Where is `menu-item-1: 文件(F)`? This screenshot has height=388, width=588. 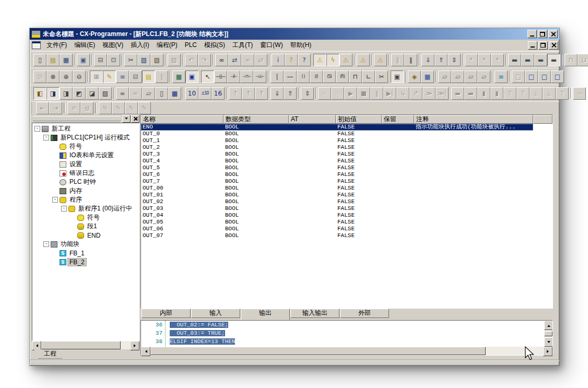 menu-item-1: 文件(F) is located at coordinates (56, 45).